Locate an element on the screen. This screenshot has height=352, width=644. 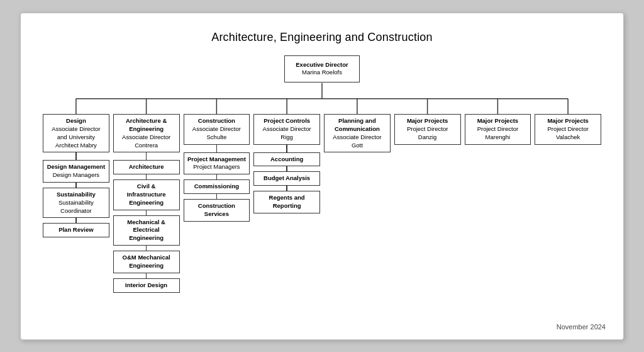
col-design: Design Associate Director and University… is located at coordinates (76, 176).